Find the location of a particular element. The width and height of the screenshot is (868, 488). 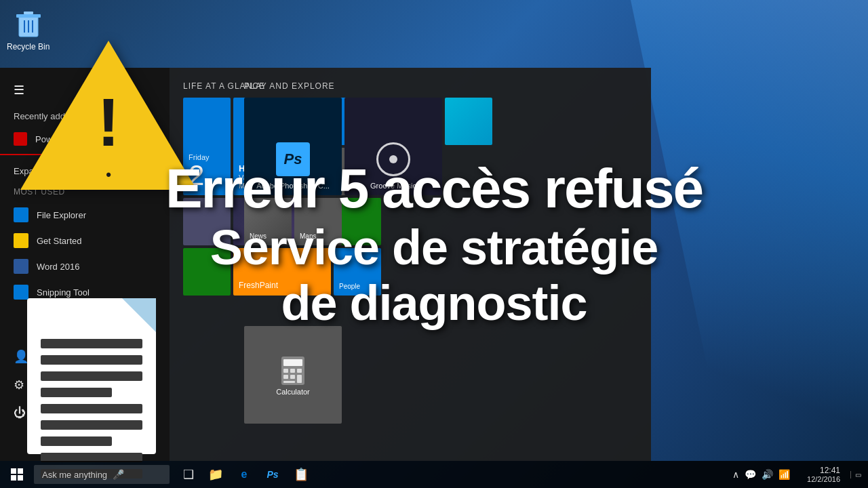

edge-taskbar: e is located at coordinates (244, 474).